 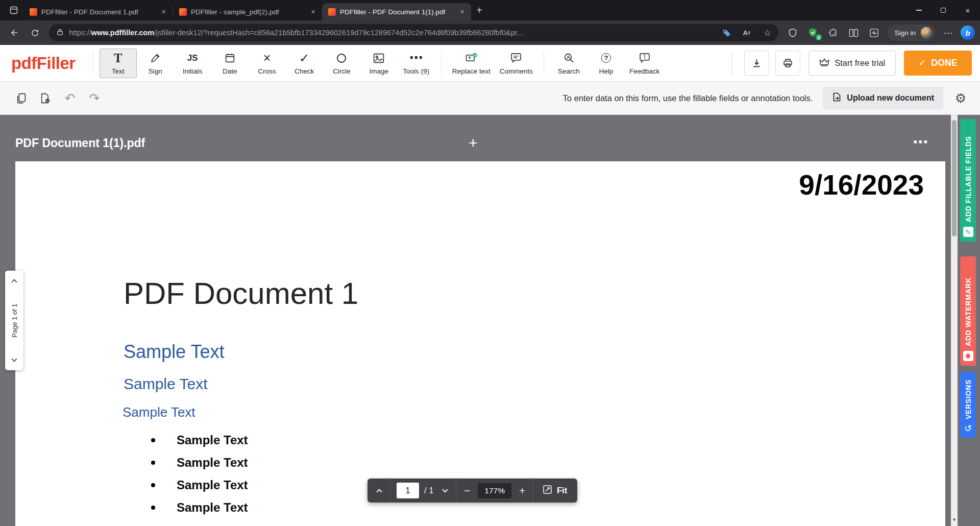 What do you see at coordinates (248, 12) in the screenshot?
I see `browser-tab-2: PDFfiller - sample_pdf(2).pdf ×` at bounding box center [248, 12].